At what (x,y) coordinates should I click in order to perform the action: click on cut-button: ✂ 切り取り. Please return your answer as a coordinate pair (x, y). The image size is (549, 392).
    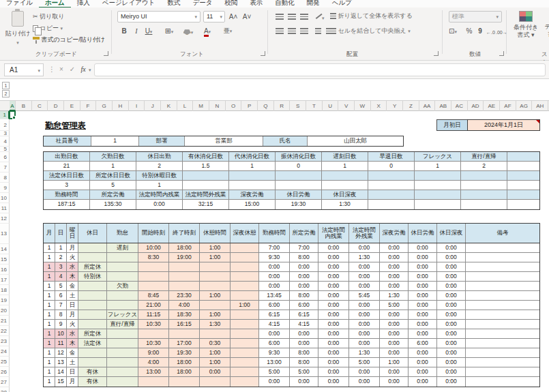
    Looking at the image, I should click on (48, 16).